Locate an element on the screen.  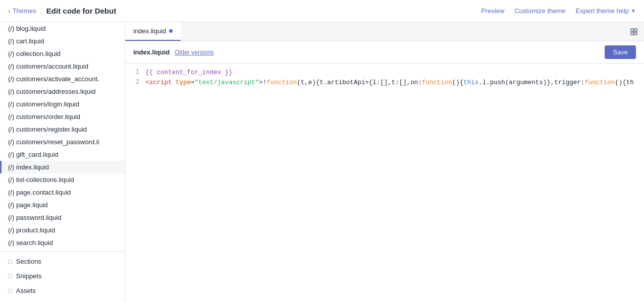
code-line: 2<script type="text/javascript">!functio… is located at coordinates (385, 83).